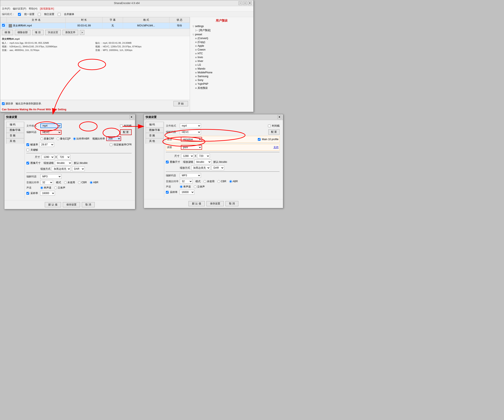 This screenshot has width=504, height=420. Describe the element at coordinates (28, 145) in the screenshot. I see `fps-checkbox-left` at that location.